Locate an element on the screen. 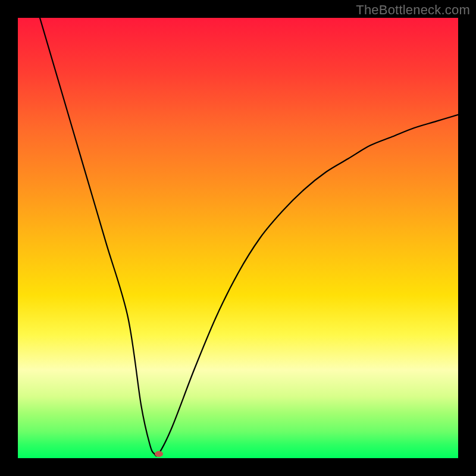  optimal-marker is located at coordinates (159, 454).